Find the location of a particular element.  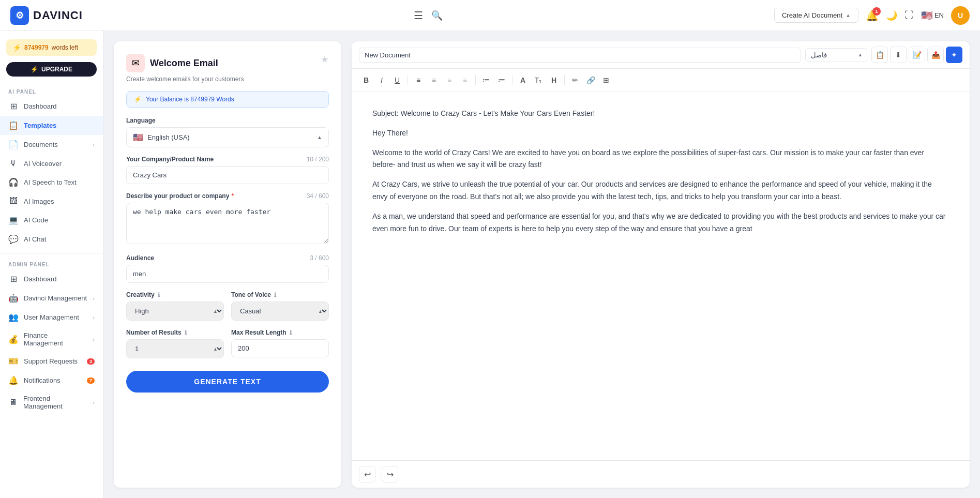

logo-text: Davinci is located at coordinates (58, 16).